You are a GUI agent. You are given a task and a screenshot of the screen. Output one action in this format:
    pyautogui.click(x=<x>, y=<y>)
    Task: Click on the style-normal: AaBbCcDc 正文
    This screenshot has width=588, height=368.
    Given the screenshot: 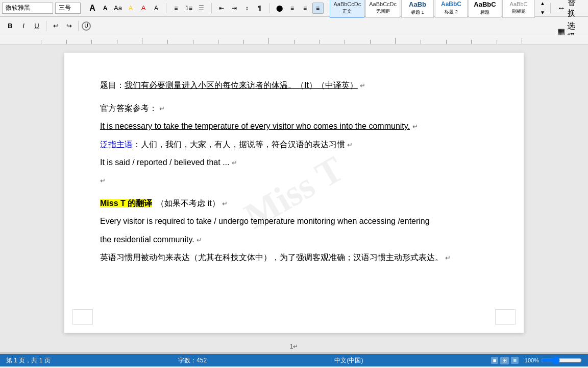 What is the action you would take?
    pyautogui.click(x=347, y=9)
    